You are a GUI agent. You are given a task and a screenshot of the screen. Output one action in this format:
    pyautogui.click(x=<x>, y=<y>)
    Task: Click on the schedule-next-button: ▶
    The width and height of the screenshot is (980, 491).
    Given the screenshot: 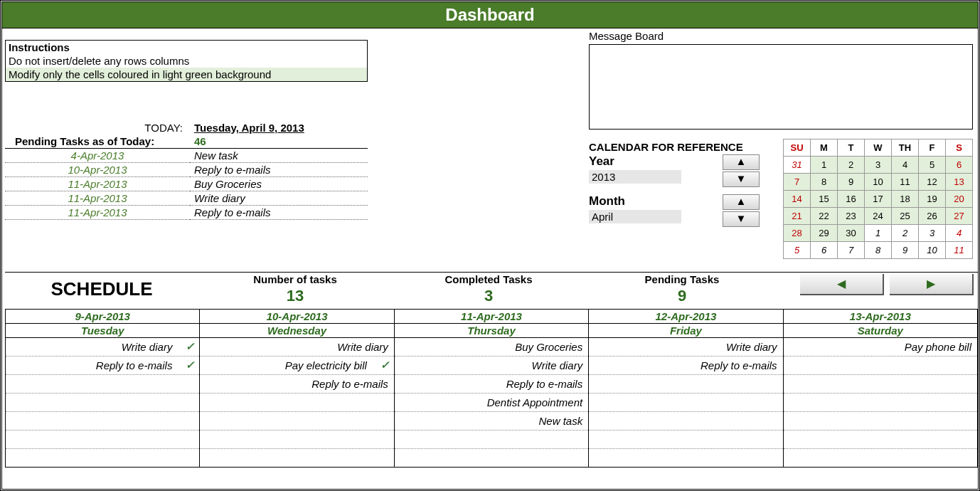 What is the action you would take?
    pyautogui.click(x=932, y=285)
    